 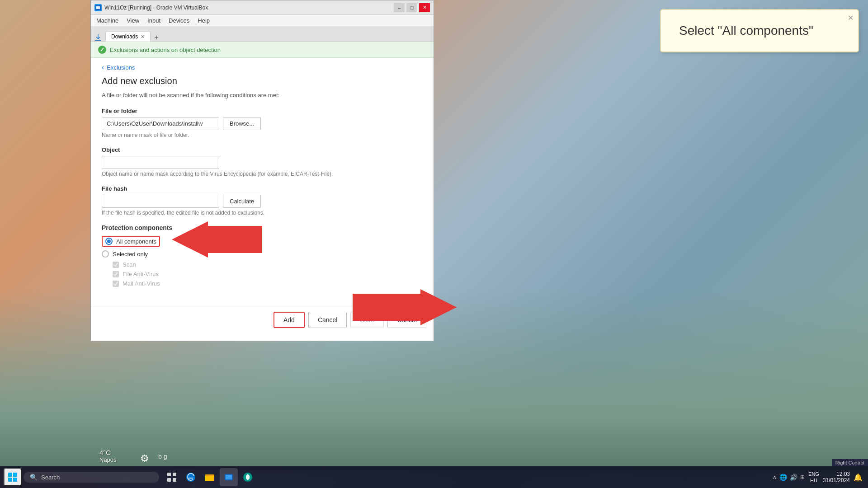 What do you see at coordinates (262, 162) in the screenshot?
I see `object-group: Object Object name or name mask accordin…` at bounding box center [262, 162].